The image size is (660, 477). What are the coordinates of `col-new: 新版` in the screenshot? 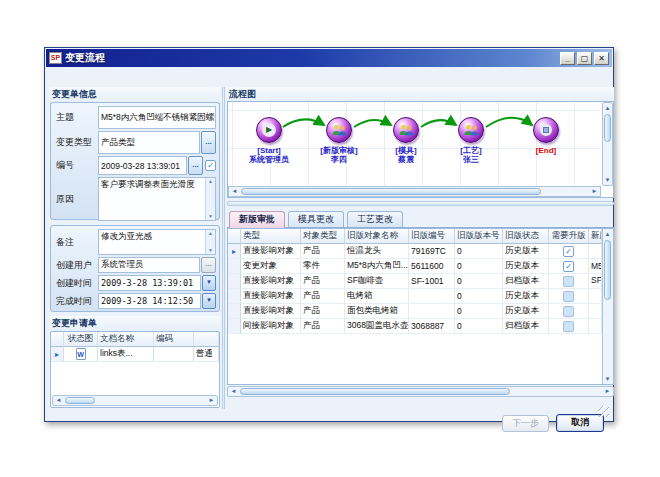 It's located at (596, 236).